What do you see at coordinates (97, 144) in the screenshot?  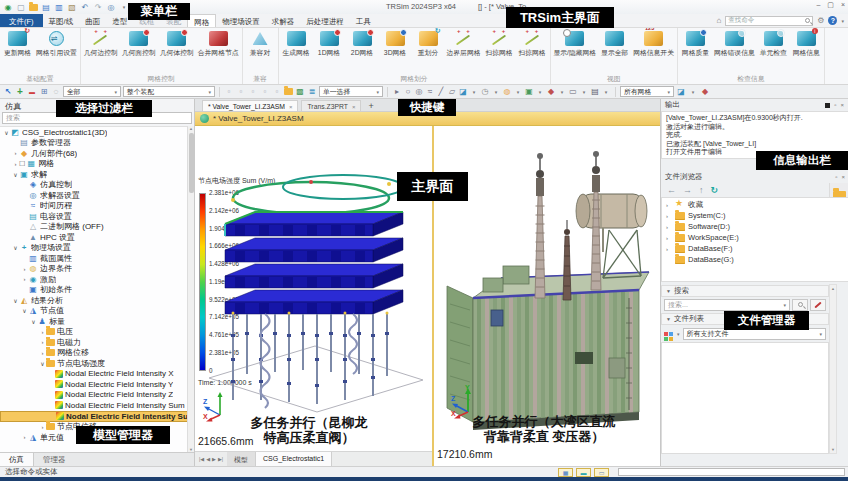 I see `tree-item: ☐ 参数管理器` at bounding box center [97, 144].